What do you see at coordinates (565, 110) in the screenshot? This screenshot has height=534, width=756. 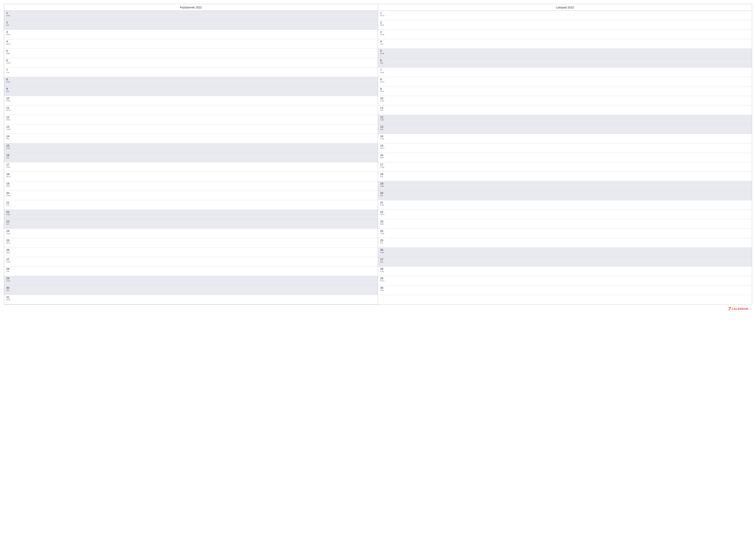 I see `day-row: 11PIA` at bounding box center [565, 110].